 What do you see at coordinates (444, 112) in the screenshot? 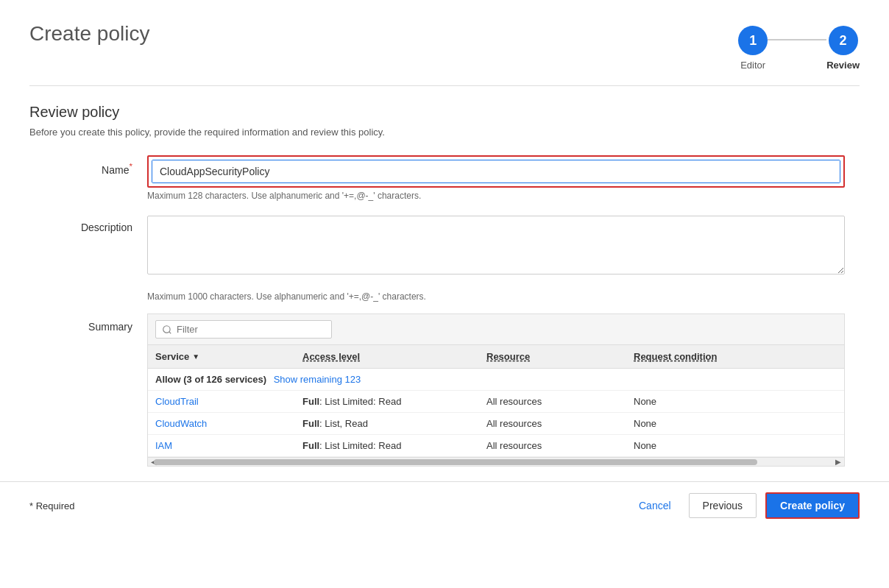
I see `review-section-title: Review policy` at bounding box center [444, 112].